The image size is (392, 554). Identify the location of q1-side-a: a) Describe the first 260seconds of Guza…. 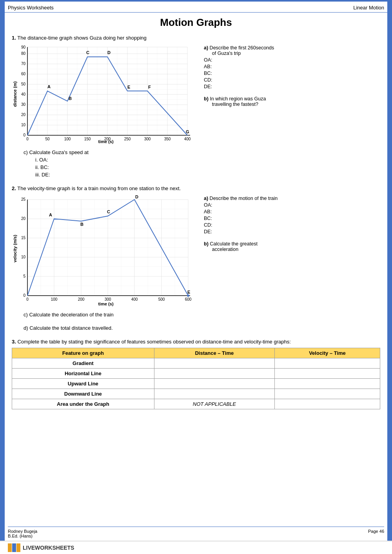
(292, 51).